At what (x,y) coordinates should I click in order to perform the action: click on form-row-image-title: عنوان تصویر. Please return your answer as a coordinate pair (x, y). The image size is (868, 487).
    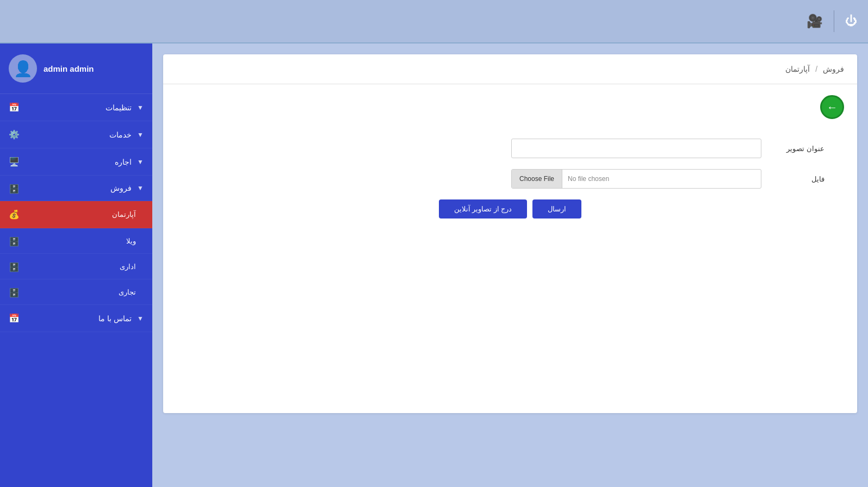
    Looking at the image, I should click on (510, 148).